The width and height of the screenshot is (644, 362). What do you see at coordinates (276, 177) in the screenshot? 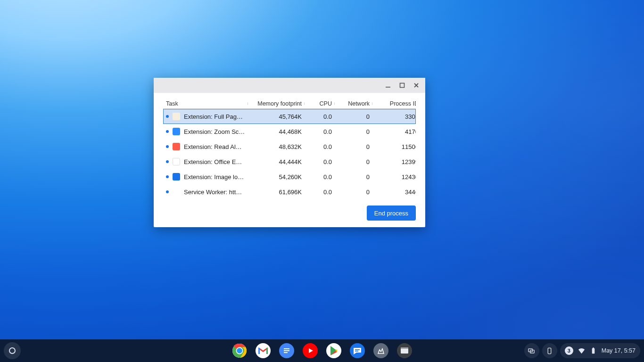
I see `task-memory-cell: 54,260K` at bounding box center [276, 177].